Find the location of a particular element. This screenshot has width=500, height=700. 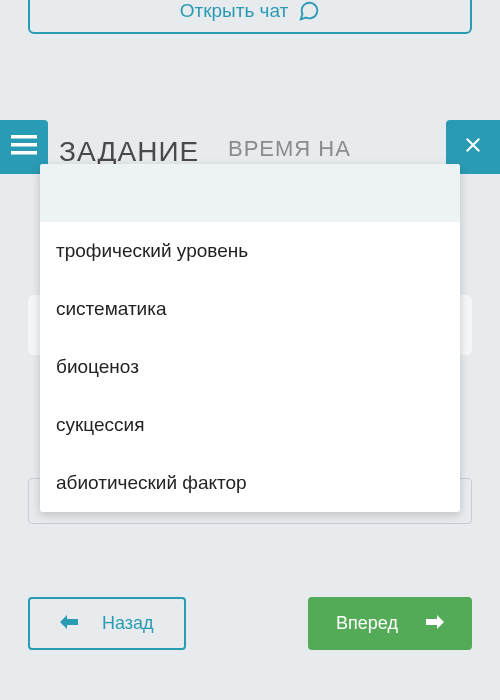

back-button: Назад is located at coordinates (107, 624).